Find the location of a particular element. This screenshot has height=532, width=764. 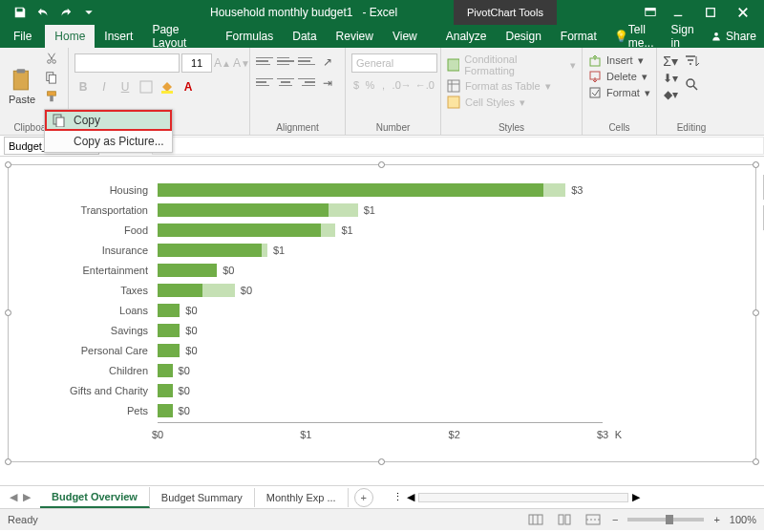

bar-row: Housing$3 is located at coordinates (380, 190).